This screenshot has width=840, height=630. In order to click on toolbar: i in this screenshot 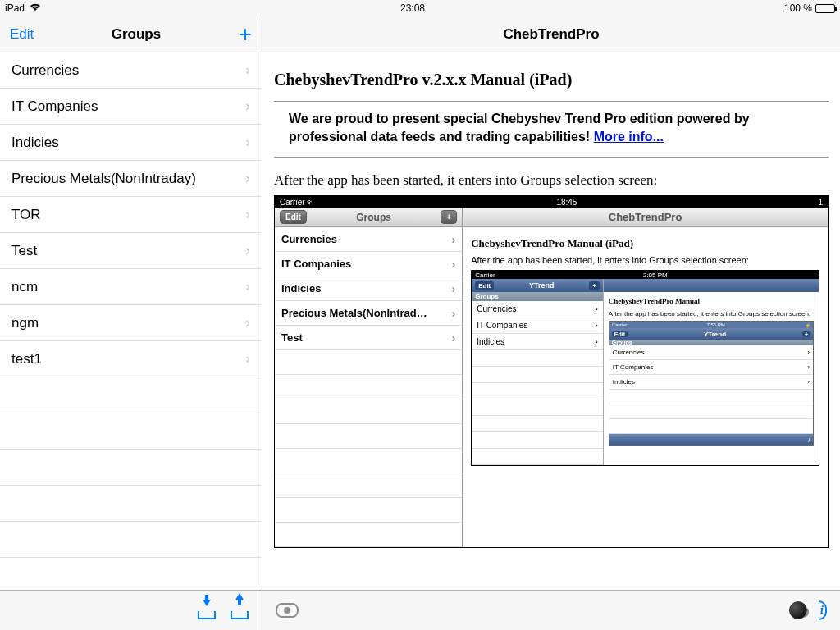, I will do `click(420, 610)`.